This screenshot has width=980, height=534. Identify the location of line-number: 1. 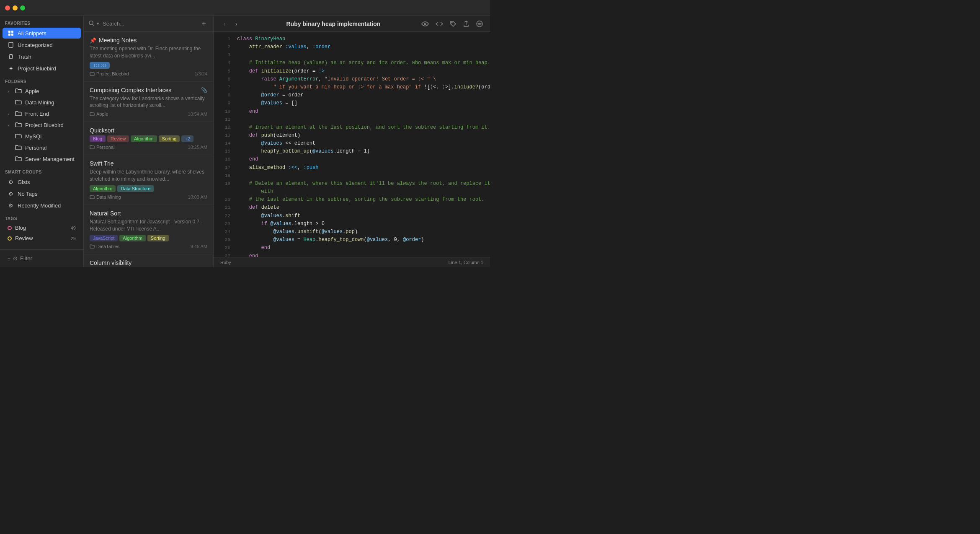
(224, 39).